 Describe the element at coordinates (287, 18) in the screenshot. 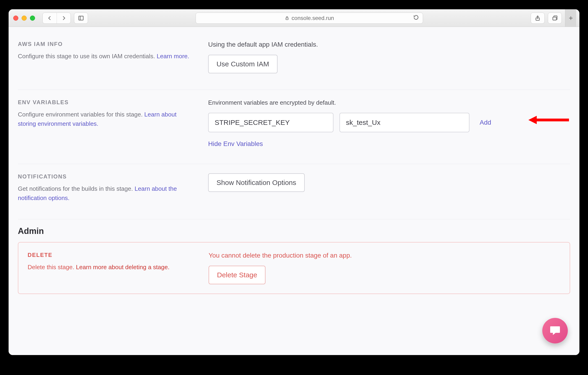

I see `lock-icon` at that location.